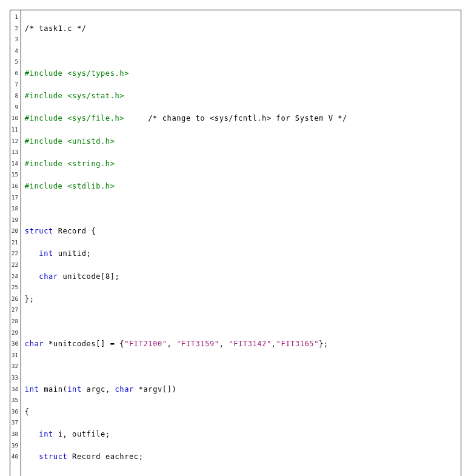 This screenshot has width=471, height=476. Describe the element at coordinates (241, 232) in the screenshot. I see `code-line: struct Record {` at that location.